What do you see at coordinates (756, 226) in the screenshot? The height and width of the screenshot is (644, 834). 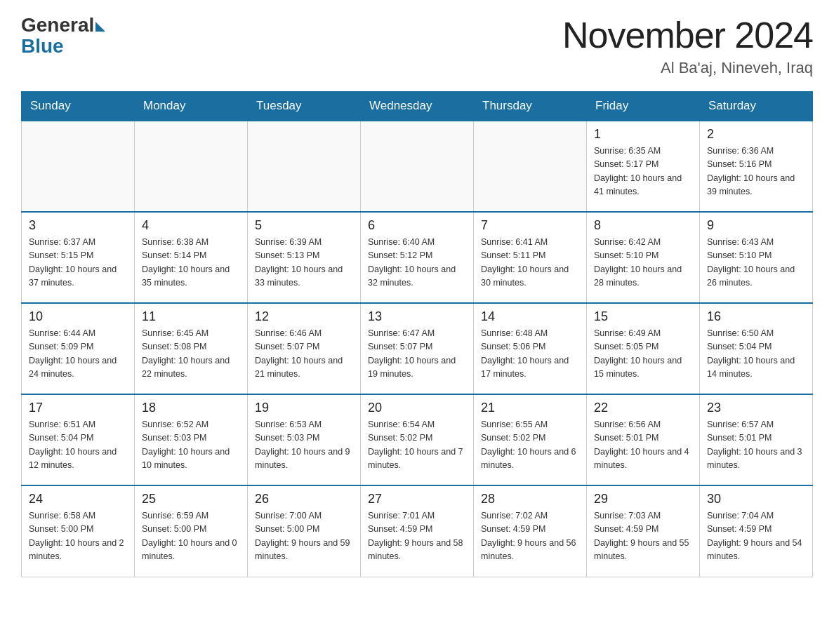 I see `day-number: 9` at bounding box center [756, 226].